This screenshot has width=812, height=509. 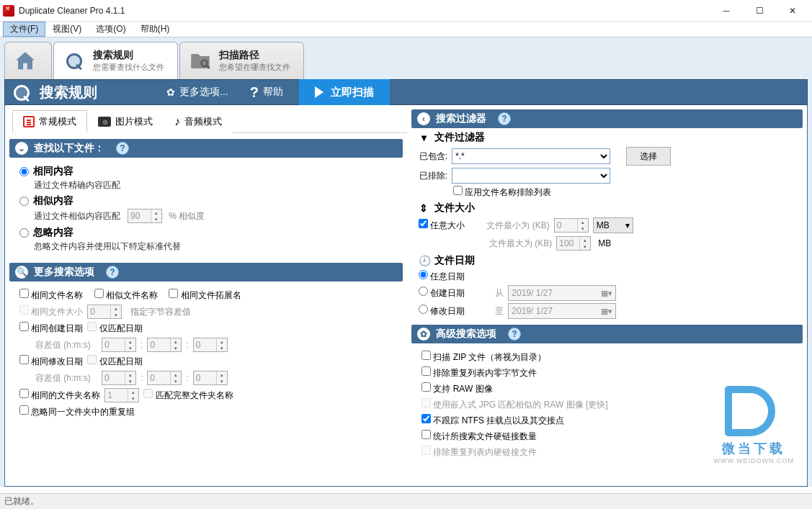 I want to click on similarity-spinner: 90, so click(x=145, y=216).